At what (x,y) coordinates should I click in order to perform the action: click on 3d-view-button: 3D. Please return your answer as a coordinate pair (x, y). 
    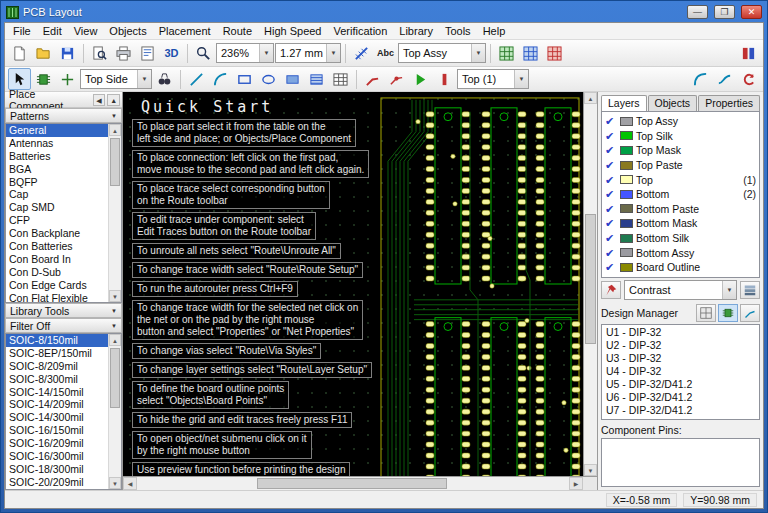
    Looking at the image, I should click on (172, 53).